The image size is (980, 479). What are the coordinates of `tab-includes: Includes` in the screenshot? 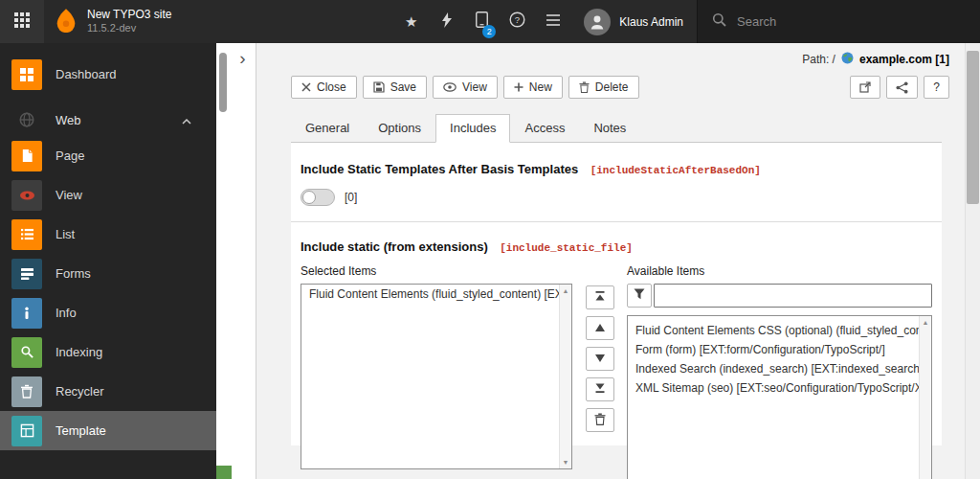 It's located at (473, 128).